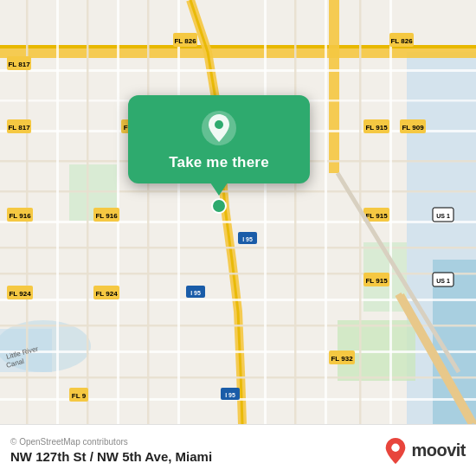 This screenshot has width=476, height=476. What do you see at coordinates (111, 450) in the screenshot?
I see `bottom-left: © OpenStreetMap contributors NW 127th St…` at bounding box center [111, 450].